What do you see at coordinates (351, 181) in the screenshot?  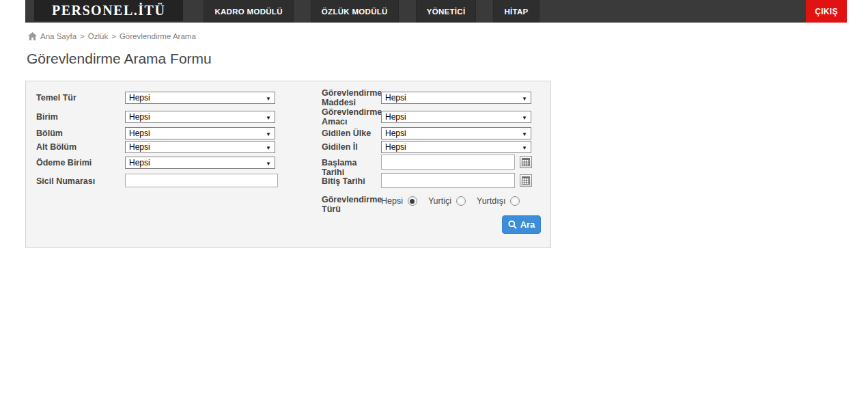 I see `label-bitis-tarihi: Bitiş Tarihi` at bounding box center [351, 181].